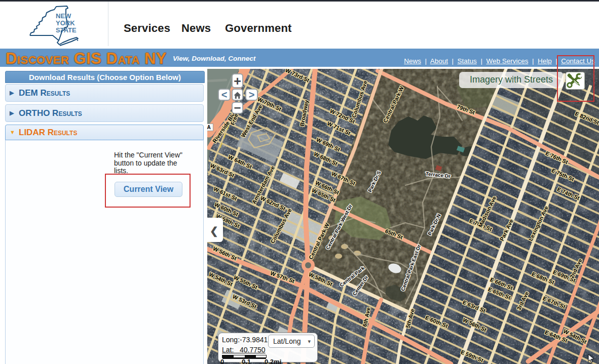 This screenshot has height=364, width=599. What do you see at coordinates (65, 23) in the screenshot?
I see `svg-text: YORK` at bounding box center [65, 23].